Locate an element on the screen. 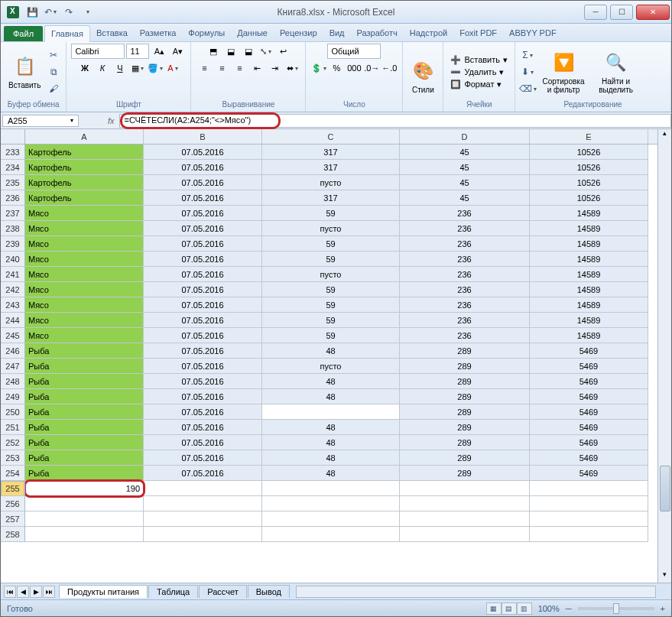  cell: 48 is located at coordinates (331, 397).